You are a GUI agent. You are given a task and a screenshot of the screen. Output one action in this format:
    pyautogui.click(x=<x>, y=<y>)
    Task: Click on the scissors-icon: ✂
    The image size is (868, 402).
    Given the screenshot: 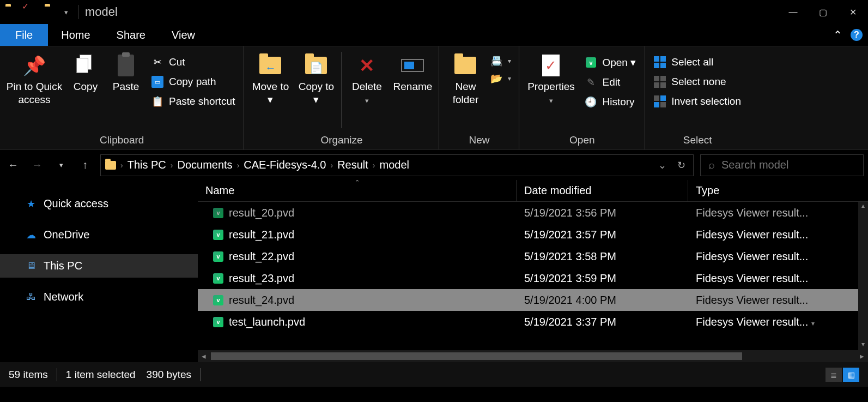 What is the action you would take?
    pyautogui.click(x=157, y=62)
    